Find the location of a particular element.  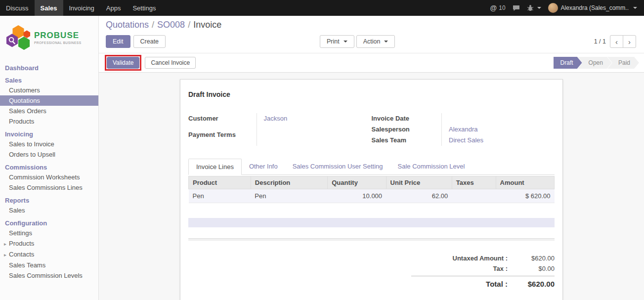

column-description: Description is located at coordinates (289, 183).